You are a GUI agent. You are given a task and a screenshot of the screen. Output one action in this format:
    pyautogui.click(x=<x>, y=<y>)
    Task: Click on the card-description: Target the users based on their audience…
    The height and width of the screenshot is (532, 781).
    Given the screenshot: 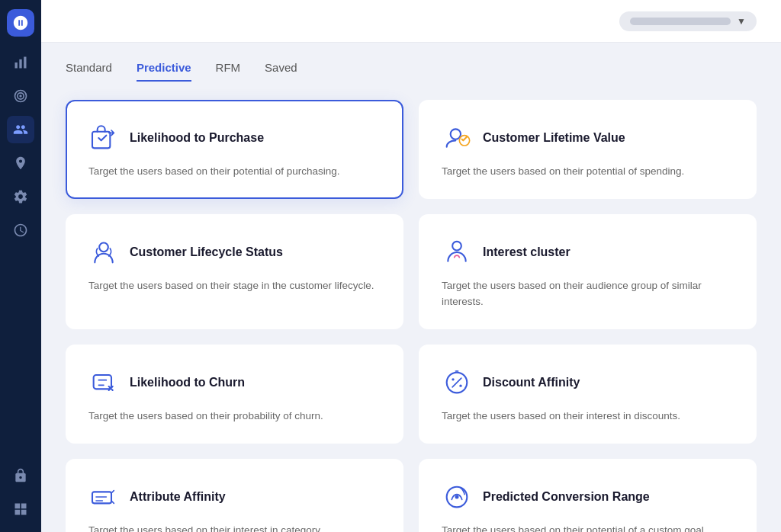 What is the action you would take?
    pyautogui.click(x=587, y=294)
    